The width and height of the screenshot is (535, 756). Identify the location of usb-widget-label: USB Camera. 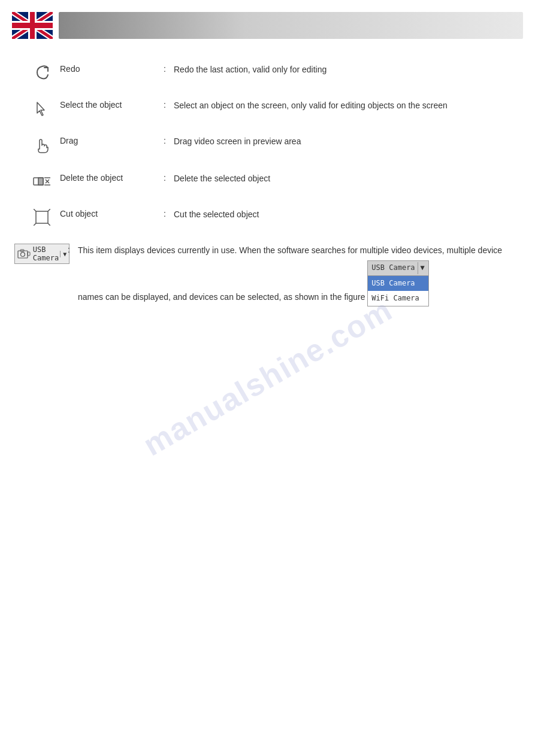
(46, 254).